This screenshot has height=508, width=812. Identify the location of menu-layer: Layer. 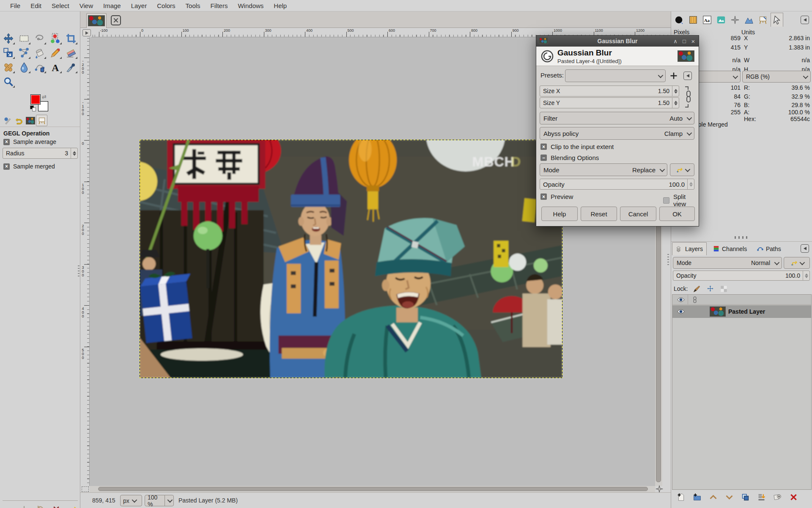
(139, 6).